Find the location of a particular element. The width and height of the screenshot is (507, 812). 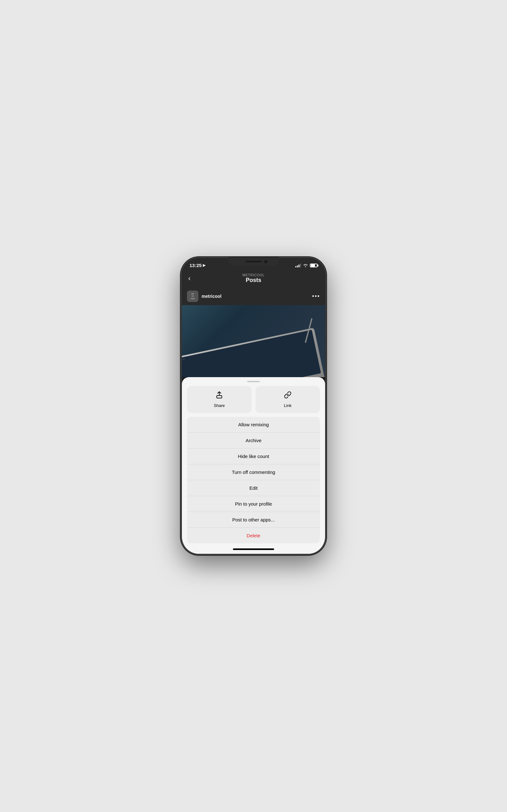

menu-group: Allow remixing Archive Hide like count T… is located at coordinates (253, 480).